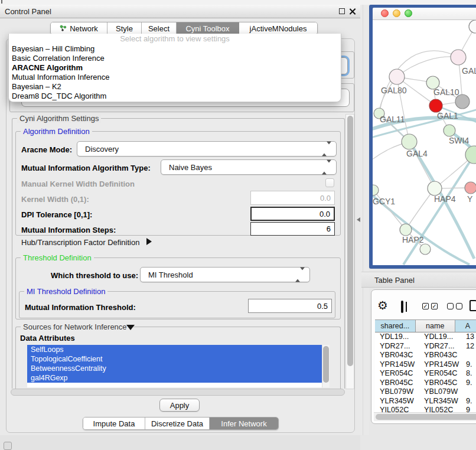  What do you see at coordinates (470, 199) in the screenshot?
I see `node-label: Y` at bounding box center [470, 199].